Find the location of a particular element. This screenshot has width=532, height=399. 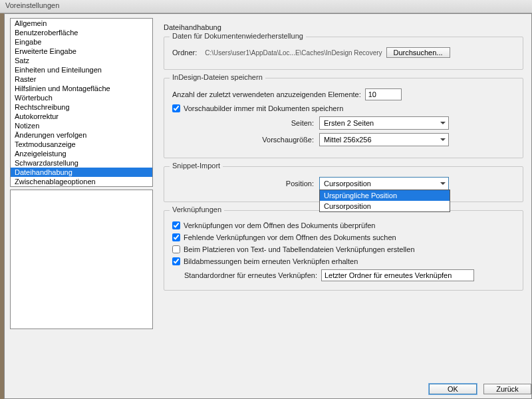

group-title: Verknüpfungen is located at coordinates (197, 209).